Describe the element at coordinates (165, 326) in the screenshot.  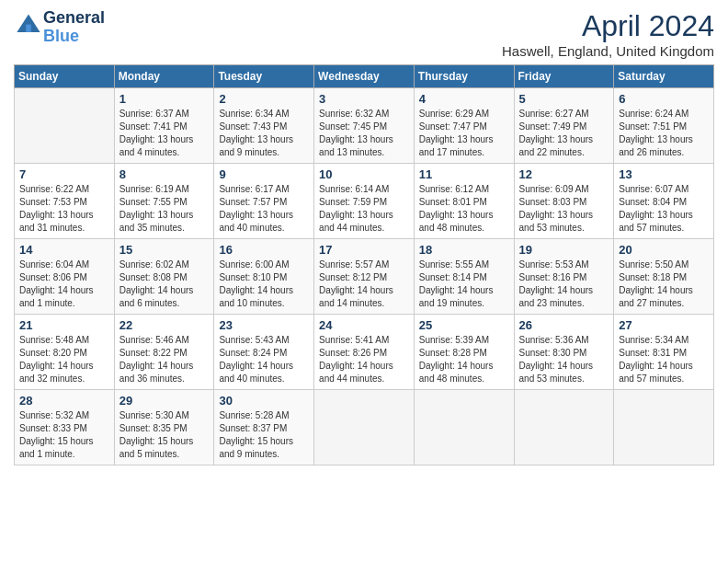
I see `day-number: 22` at that location.